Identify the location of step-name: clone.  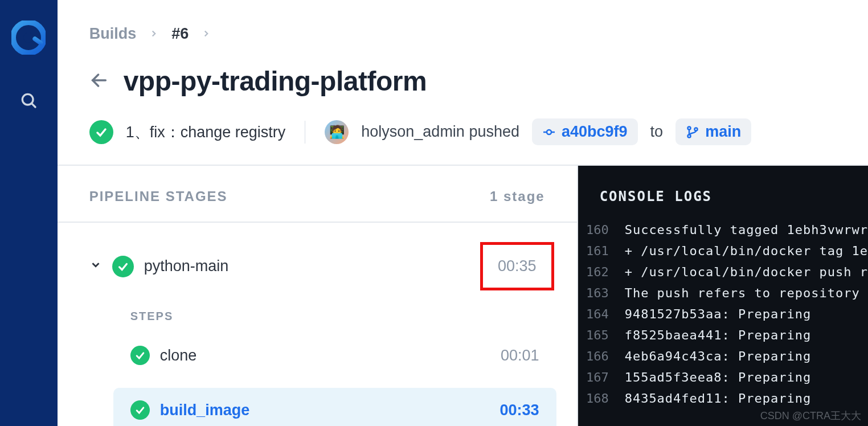
(325, 355).